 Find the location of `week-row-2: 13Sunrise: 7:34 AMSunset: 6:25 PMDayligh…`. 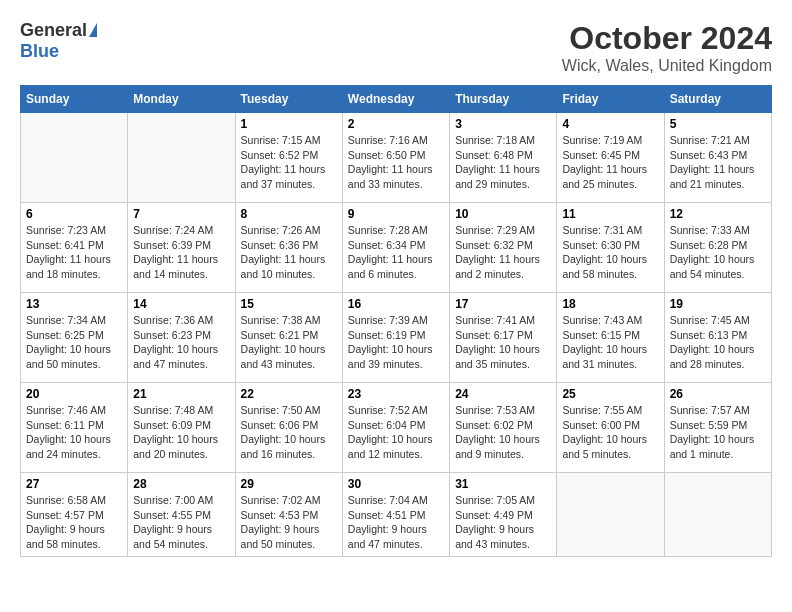

week-row-2: 13Sunrise: 7:34 AMSunset: 6:25 PMDayligh… is located at coordinates (396, 338).